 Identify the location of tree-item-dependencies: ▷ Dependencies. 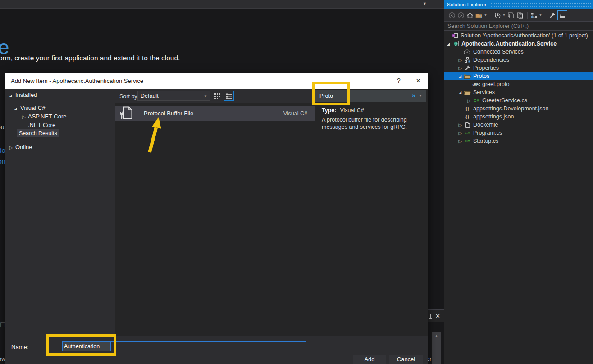
(519, 60).